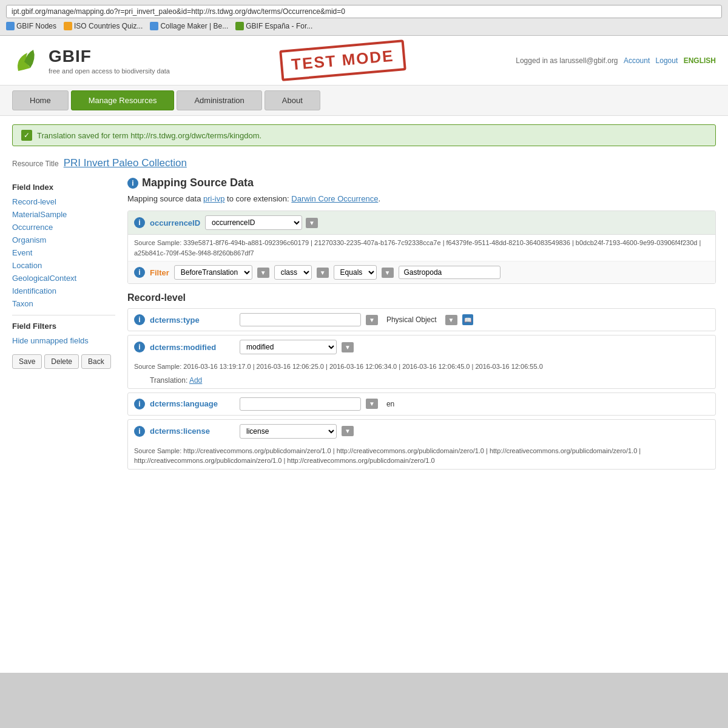 The width and height of the screenshot is (728, 728). What do you see at coordinates (323, 273) in the screenshot?
I see `filter-field-arrow: ▼` at bounding box center [323, 273].